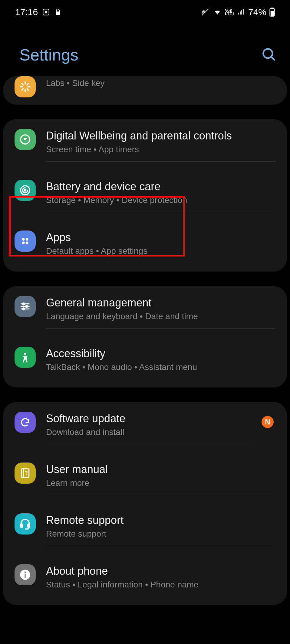  What do you see at coordinates (161, 237) in the screenshot?
I see `item-title: Apps` at bounding box center [161, 237].